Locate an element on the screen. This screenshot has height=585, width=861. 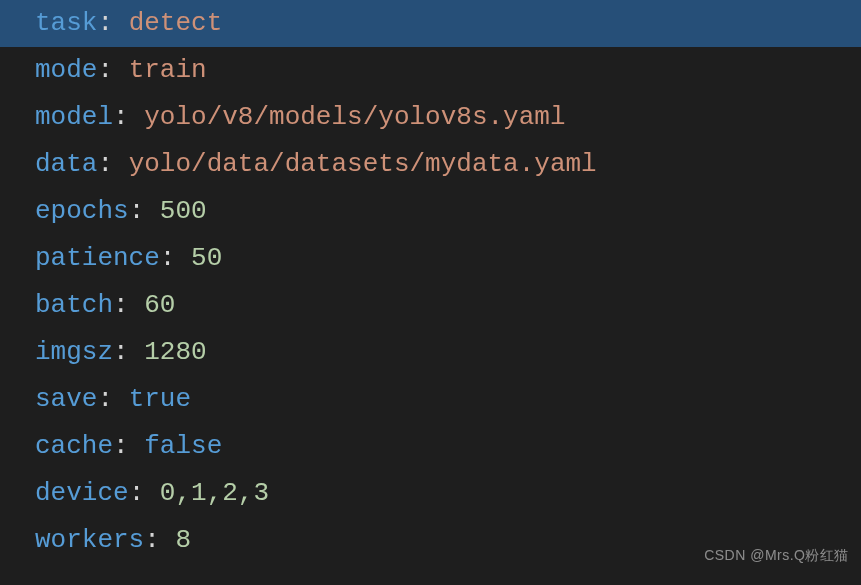
code-line: data: yolo/data/datasets/mydata.yaml is located at coordinates (448, 164).